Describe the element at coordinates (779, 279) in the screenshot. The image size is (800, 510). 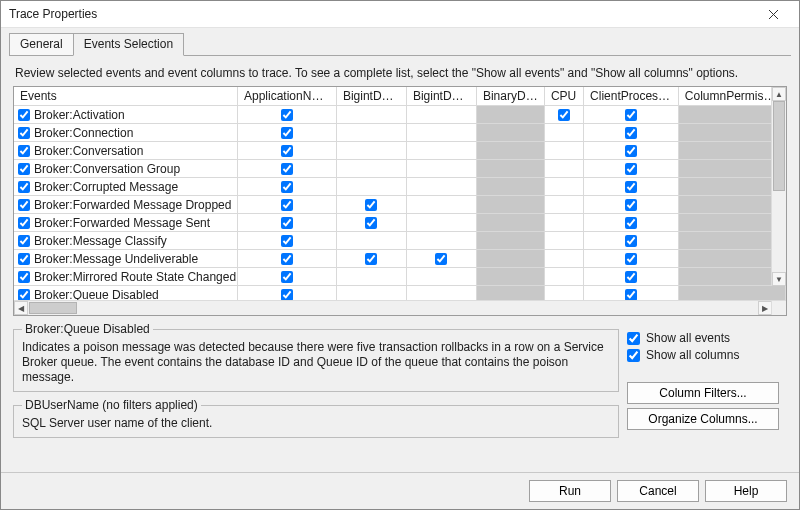
I see `scroll-down-button: ▼` at that location.